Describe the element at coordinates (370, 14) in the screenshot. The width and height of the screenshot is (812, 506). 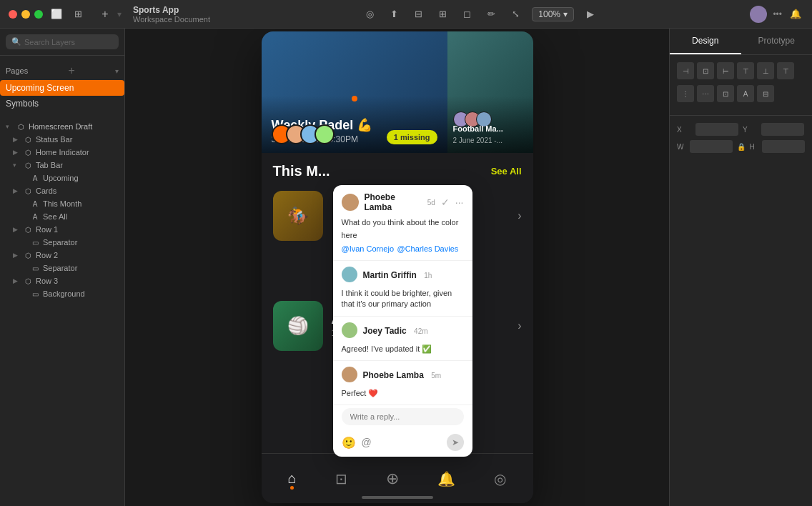
I see `comment-icon: ◎` at that location.